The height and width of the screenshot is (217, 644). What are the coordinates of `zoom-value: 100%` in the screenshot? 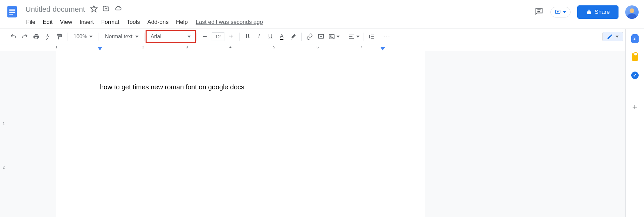 It's located at (80, 37).